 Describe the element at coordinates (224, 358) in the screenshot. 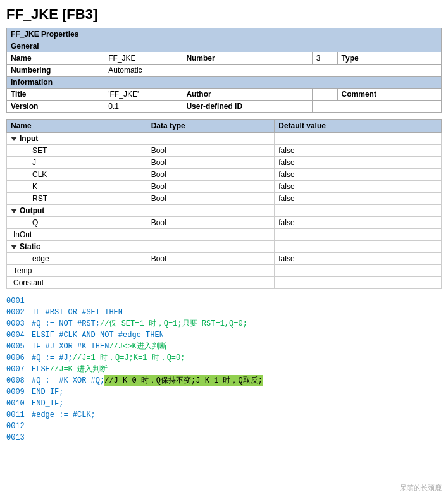

I see `code-line: 0006 #Q := #J; //J=1 时，Q=J;K=1 时，Q=0;` at that location.